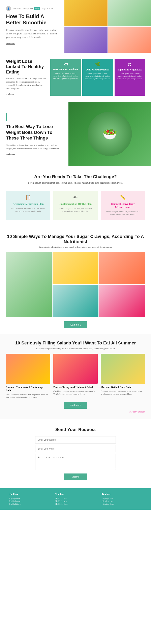 Image resolution: width=151 pixels, height=644 pixels. What do you see at coordinates (28, 389) in the screenshot?
I see `salad-title-1: Summer Tomato And Cantaloupe Salad` at bounding box center [28, 389].